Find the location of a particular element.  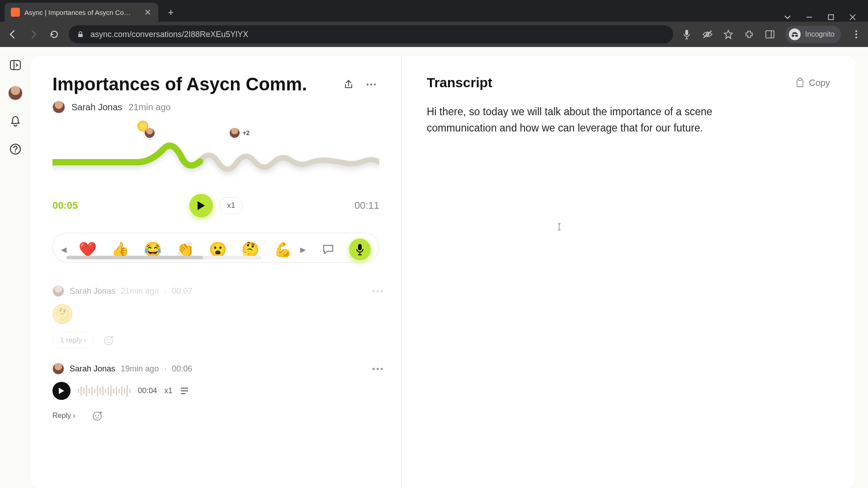

left-rail is located at coordinates (15, 267).